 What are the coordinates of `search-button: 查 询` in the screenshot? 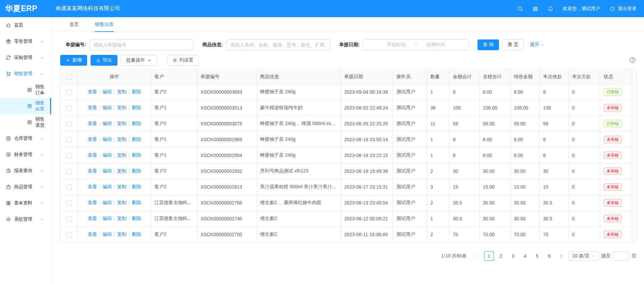 It's located at (488, 45).